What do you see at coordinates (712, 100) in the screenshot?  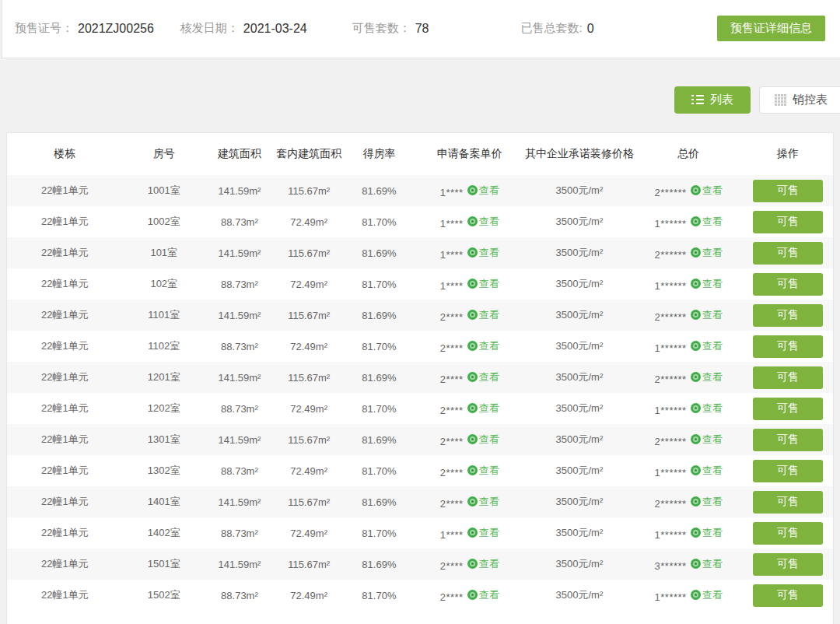 I see `list-view-button: 列表` at bounding box center [712, 100].